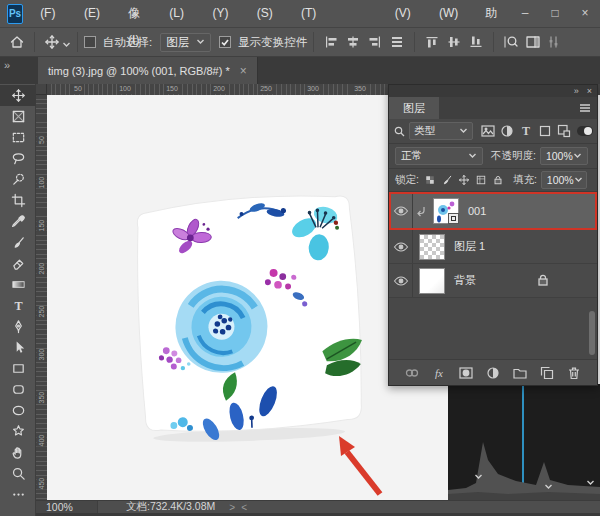 The height and width of the screenshot is (516, 600). What do you see at coordinates (42, 298) in the screenshot?
I see `vertical-ruler: 50100150200250300350400450` at bounding box center [42, 298].